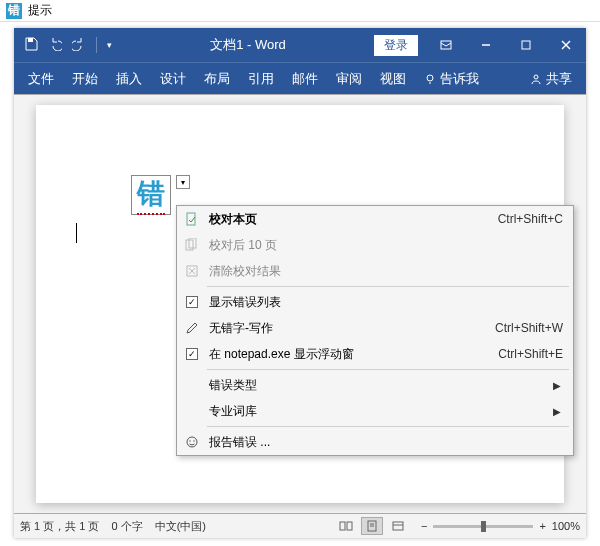 The height and width of the screenshot is (546, 600). I want to click on menu-item-accel: Ctrl+Shift+W, so click(529, 328).